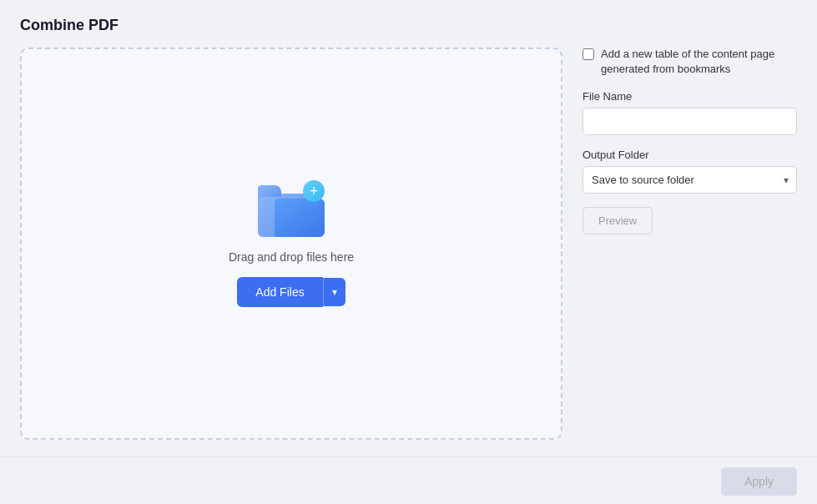 The image size is (817, 504). I want to click on bottom-bar: Apply, so click(409, 481).